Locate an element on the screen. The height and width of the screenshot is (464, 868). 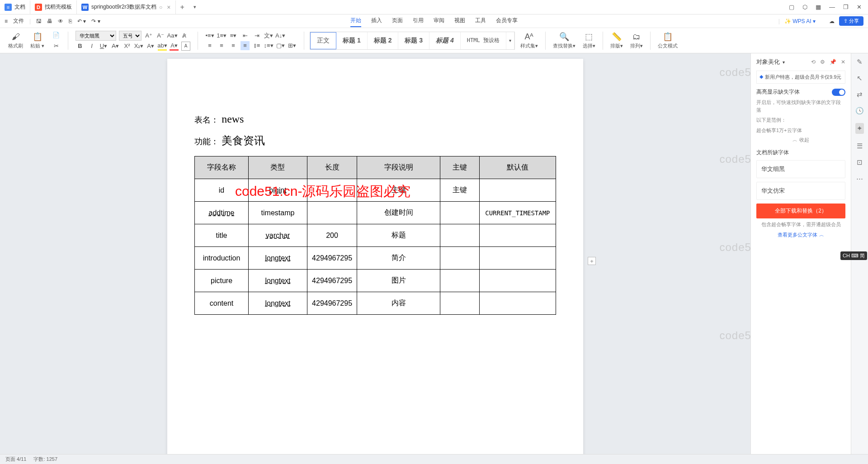
table-row: addtimetimestamp创建时间CURRENT_TIMESTAMP is located at coordinates (375, 213).